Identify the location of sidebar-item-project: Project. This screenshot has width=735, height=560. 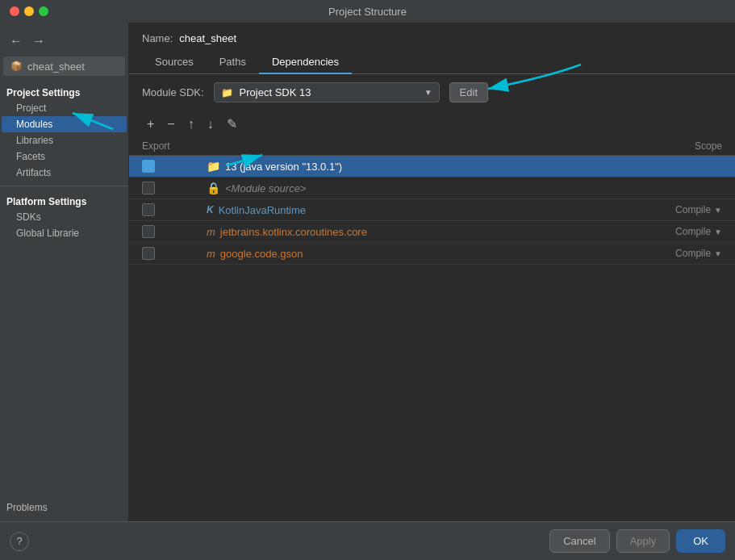
(65, 108).